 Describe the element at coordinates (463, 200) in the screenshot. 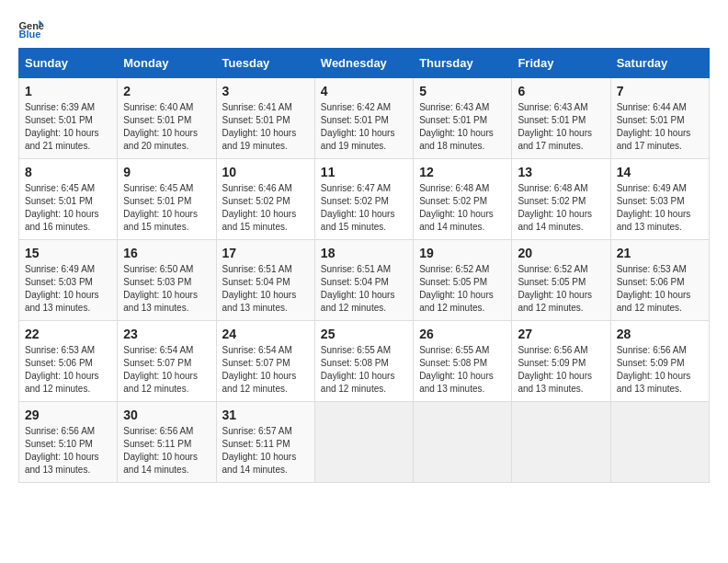

I see `calendar-cell: 12Sunrise: 6:48 AM Sunset: 5:02 PM Dayli…` at that location.